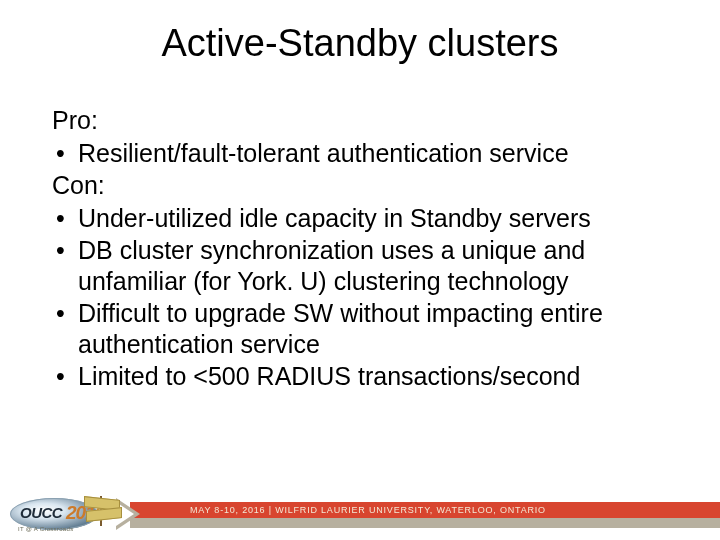 The height and width of the screenshot is (540, 720). What do you see at coordinates (362, 266) in the screenshot?
I see `con-bullet: DB cluster synchronization uses a unique…` at bounding box center [362, 266].